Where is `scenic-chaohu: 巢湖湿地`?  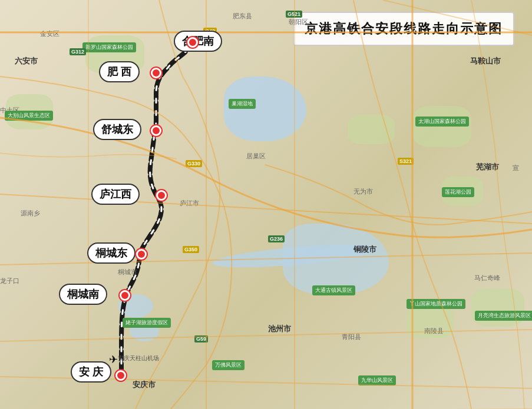 scenic-chaohu: 巢湖湿地 is located at coordinates (242, 104).